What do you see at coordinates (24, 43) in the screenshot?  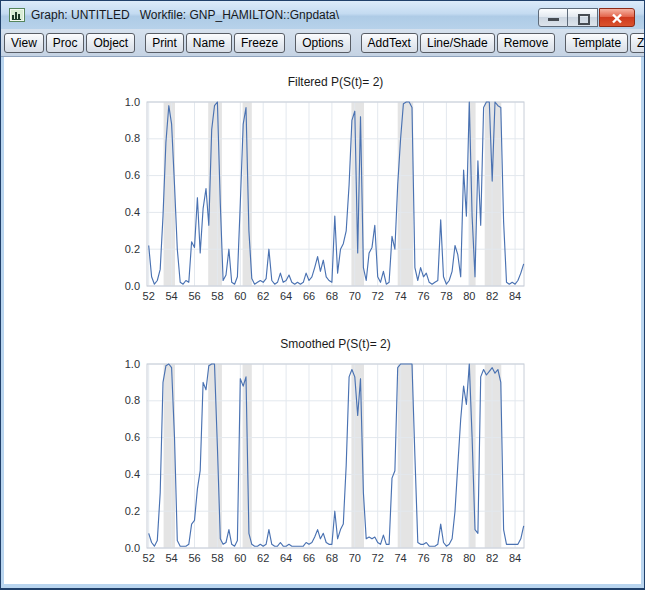 I see `toolbar-button-view: View` at bounding box center [24, 43].